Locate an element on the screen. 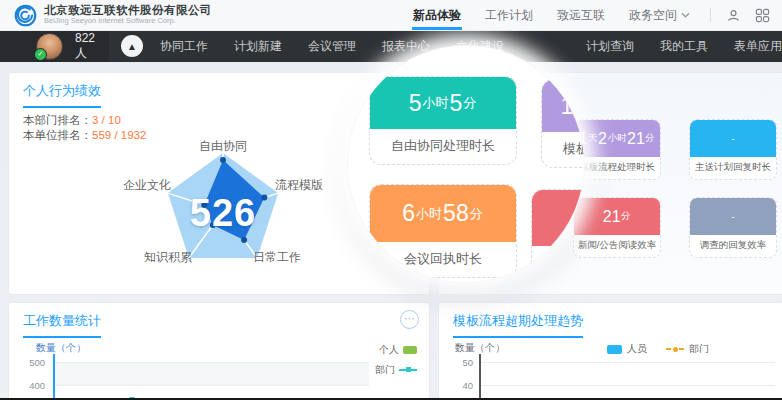 This screenshot has width=782, height=400. top-navigation: 新品体验 工作计划 致远互联 政务空间 is located at coordinates (592, 15).